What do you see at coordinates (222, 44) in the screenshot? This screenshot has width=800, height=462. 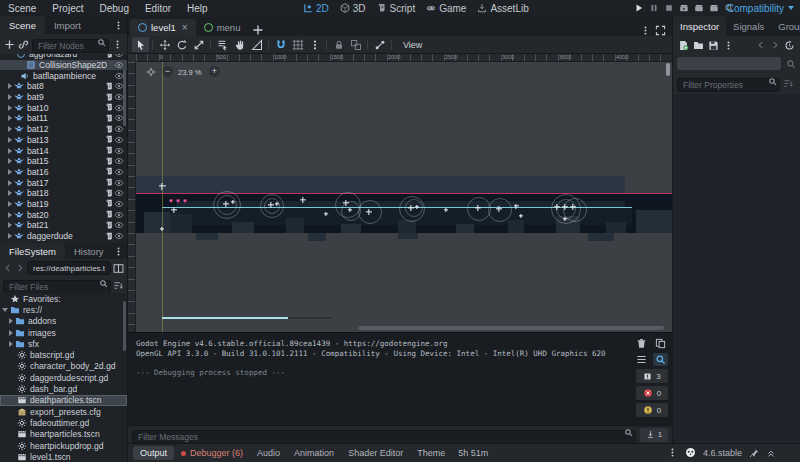 I see `list-select-mode-button` at bounding box center [222, 44].